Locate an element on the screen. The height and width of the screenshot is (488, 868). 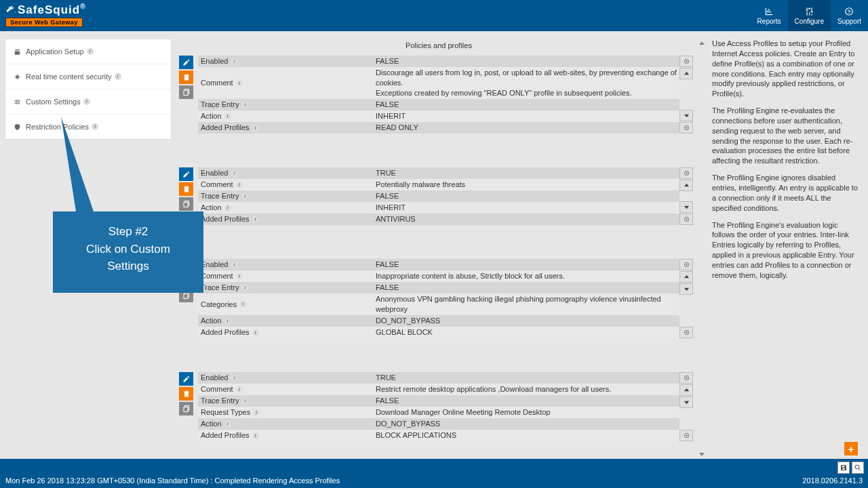
save-button is located at coordinates (844, 468).